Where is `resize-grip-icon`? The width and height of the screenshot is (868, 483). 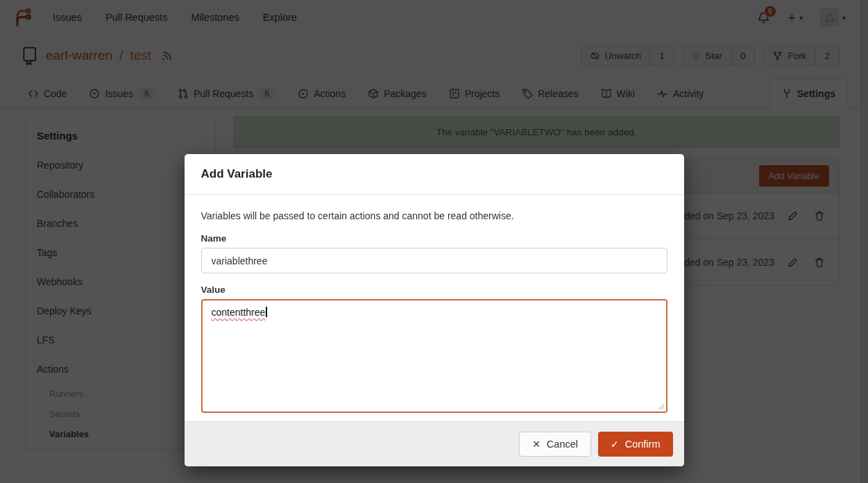
resize-grip-icon is located at coordinates (661, 407).